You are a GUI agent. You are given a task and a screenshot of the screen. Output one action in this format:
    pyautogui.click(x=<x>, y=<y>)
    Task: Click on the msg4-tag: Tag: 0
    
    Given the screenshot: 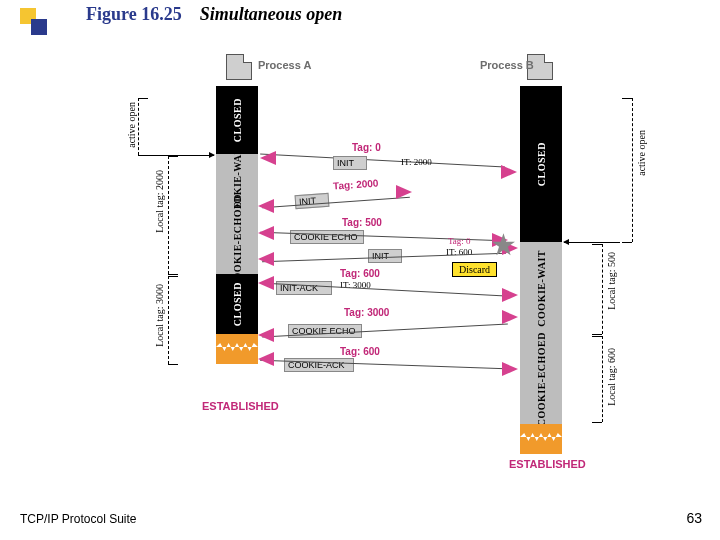 What is the action you would take?
    pyautogui.click(x=460, y=241)
    